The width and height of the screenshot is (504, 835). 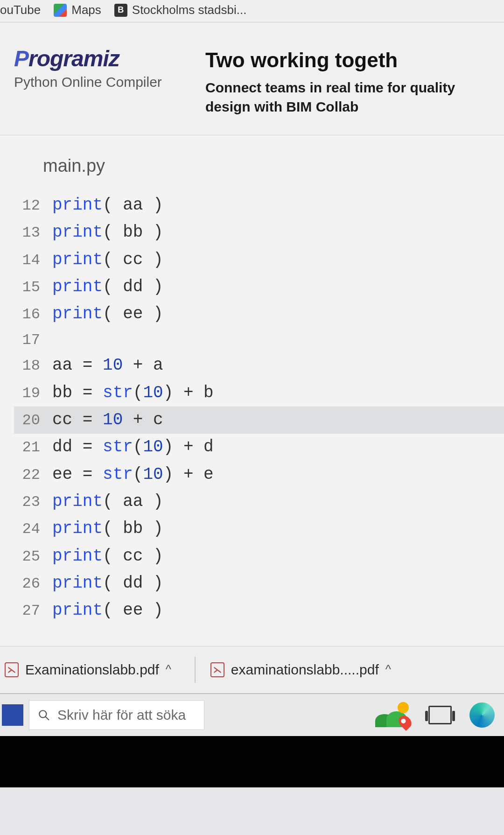 What do you see at coordinates (34, 393) in the screenshot?
I see `line-number: 19` at bounding box center [34, 393].